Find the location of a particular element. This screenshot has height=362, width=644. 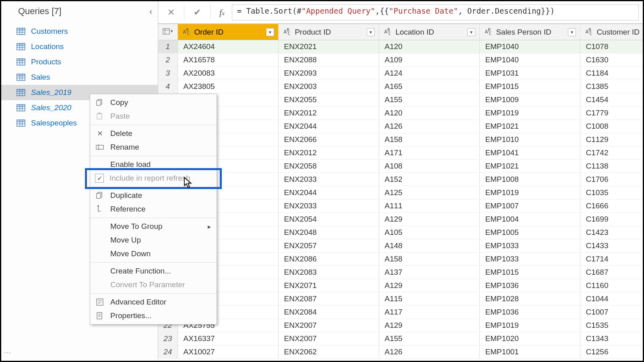

cell: A125 is located at coordinates (429, 193).